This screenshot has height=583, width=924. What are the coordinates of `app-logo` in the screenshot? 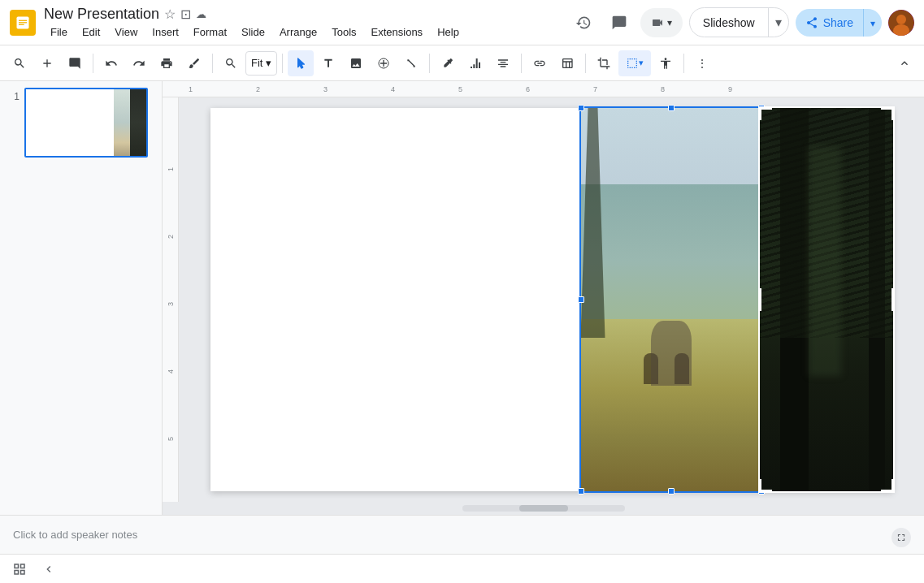 It's located at (23, 23).